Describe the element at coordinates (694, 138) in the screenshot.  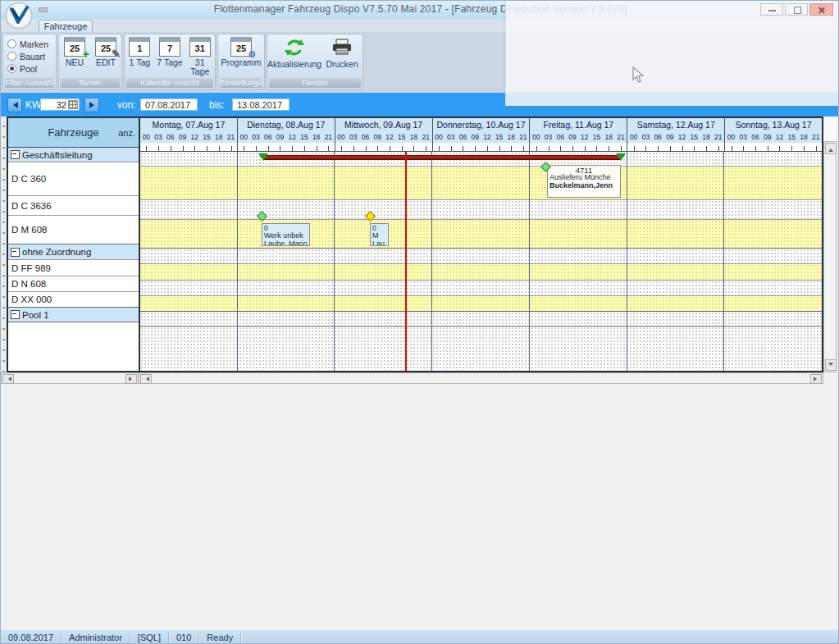
I see `hour-label: 15` at that location.